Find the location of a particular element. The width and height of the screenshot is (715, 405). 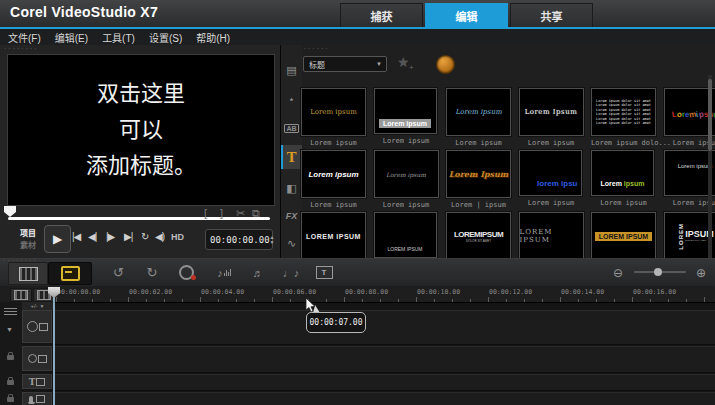

storyboard-view-button is located at coordinates (28, 274).